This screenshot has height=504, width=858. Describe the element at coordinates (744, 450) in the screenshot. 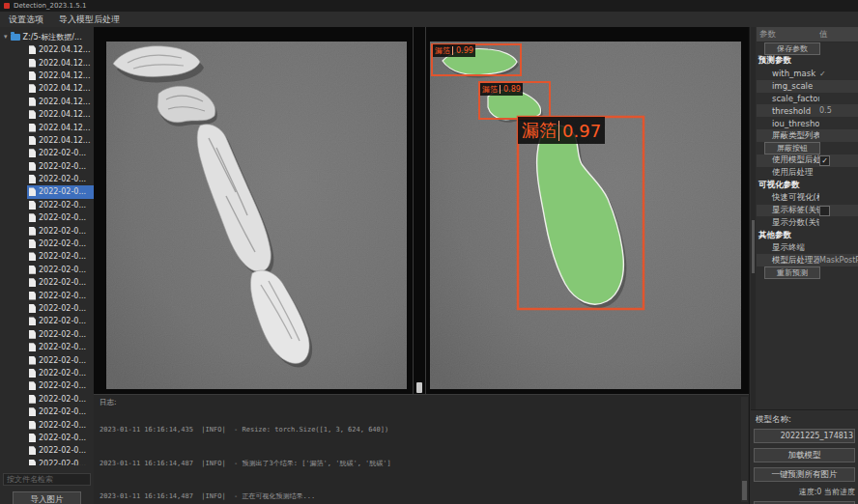

I see `log-scrollbar` at that location.